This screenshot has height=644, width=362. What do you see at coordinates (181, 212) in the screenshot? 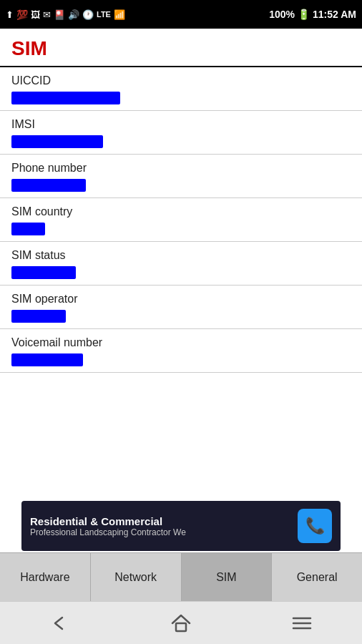
I see `field-label: SIM country` at bounding box center [181, 212].